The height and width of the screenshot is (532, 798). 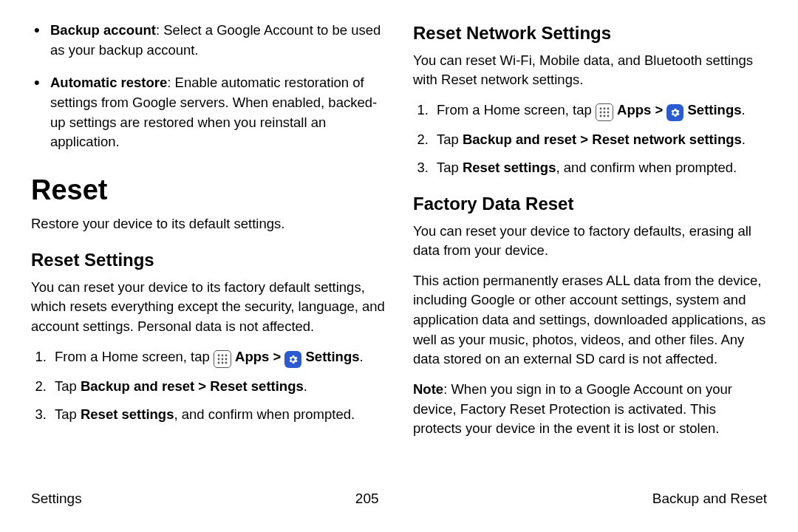 What do you see at coordinates (429, 389) in the screenshot?
I see `note-label: Note` at bounding box center [429, 389].